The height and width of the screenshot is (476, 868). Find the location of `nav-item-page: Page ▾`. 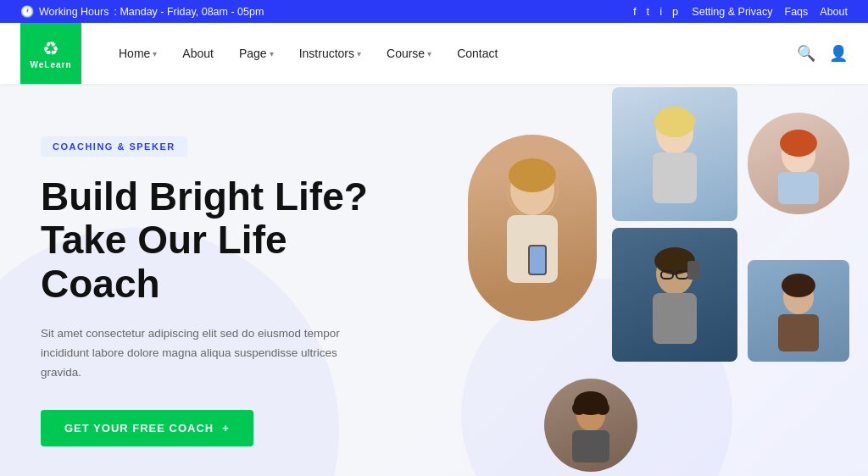

nav-item-page: Page ▾ is located at coordinates (256, 53).